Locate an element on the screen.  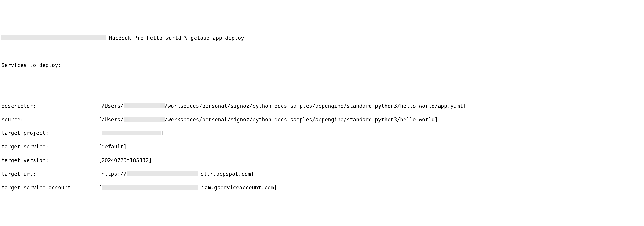
kv-value: [] is located at coordinates (132, 133).